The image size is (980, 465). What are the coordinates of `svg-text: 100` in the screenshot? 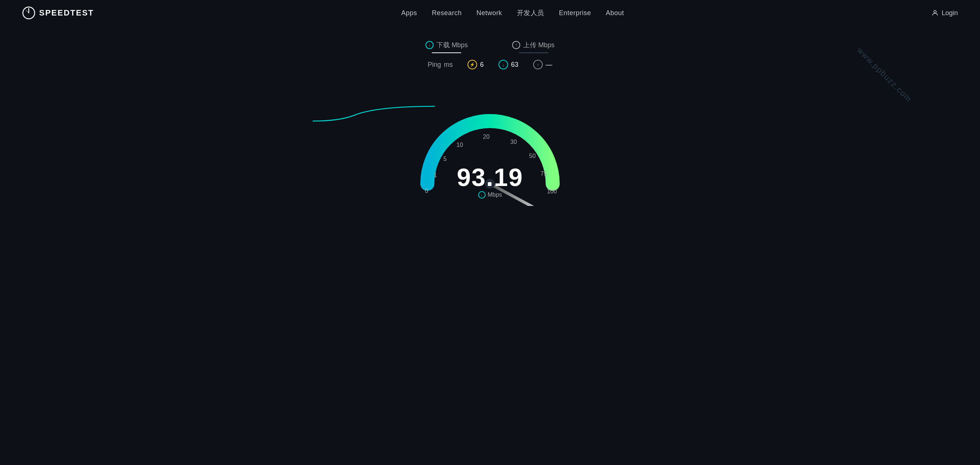 It's located at (552, 191).